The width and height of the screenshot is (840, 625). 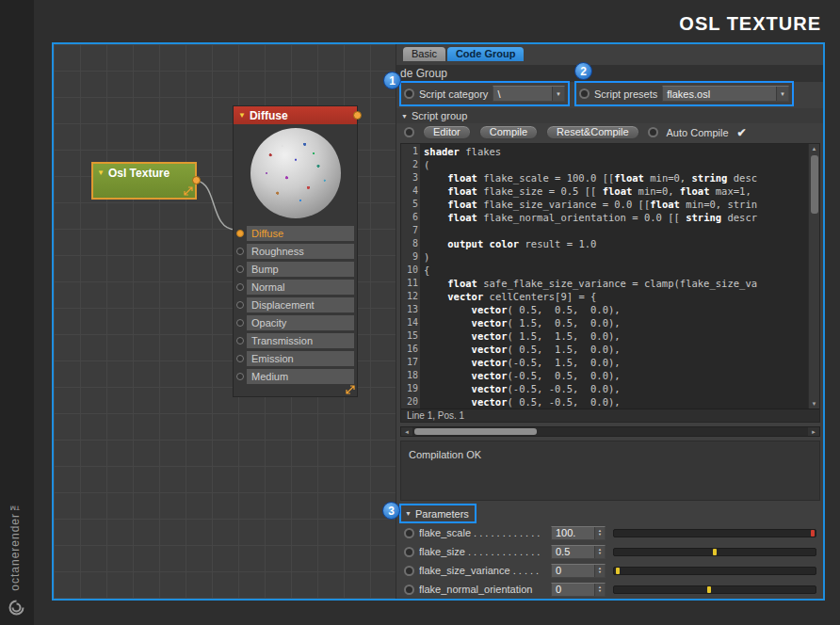 What do you see at coordinates (296, 115) in the screenshot?
I see `diffuse-node-header: ▼ Diffuse` at bounding box center [296, 115].